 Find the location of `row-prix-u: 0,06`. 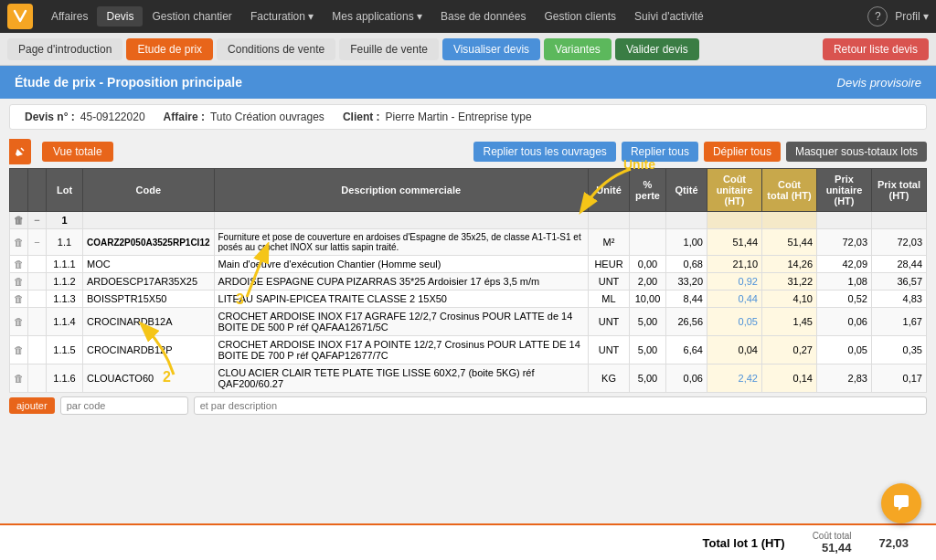

row-prix-u: 0,06 is located at coordinates (845, 322).